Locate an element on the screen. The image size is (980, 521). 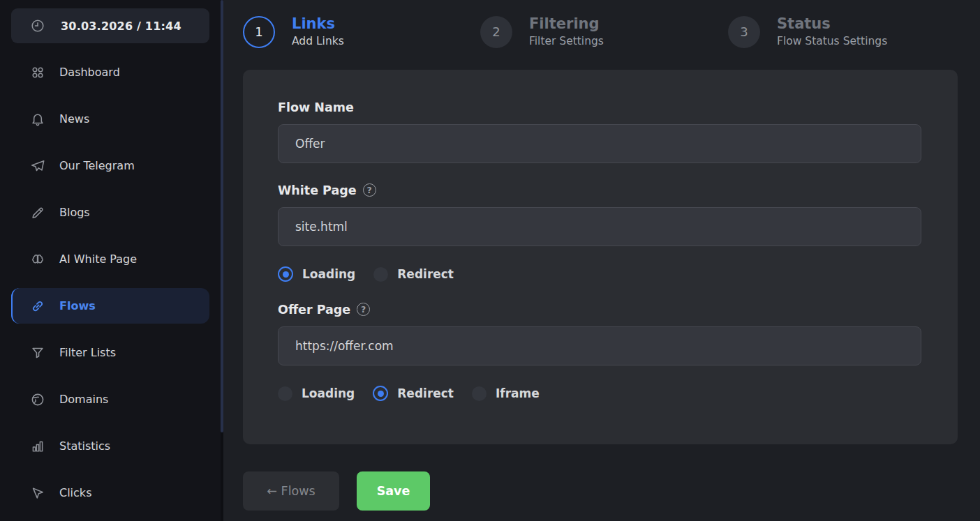
offer-page-input is located at coordinates (600, 346).